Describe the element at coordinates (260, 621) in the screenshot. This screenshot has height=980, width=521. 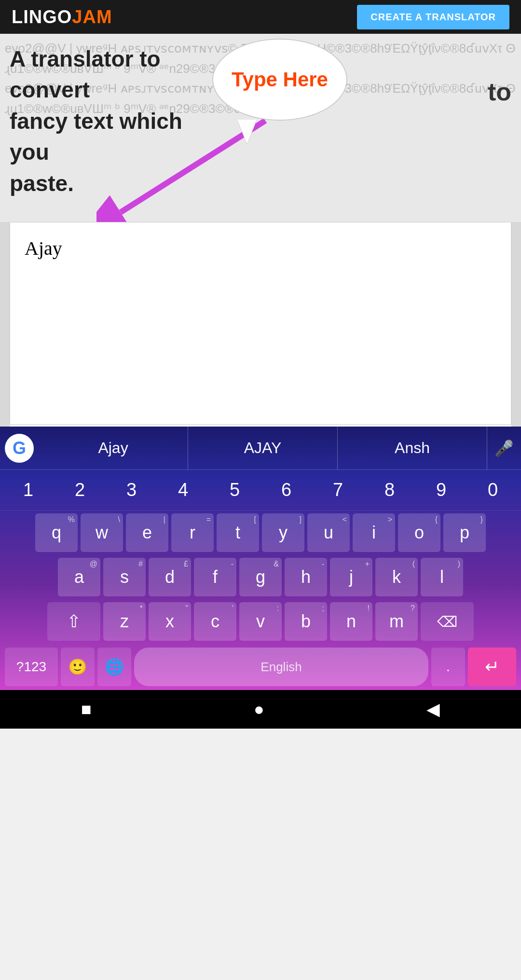
I see `keyboard-row-3: ⇧ *z"x'c:v;b!n?m ⌫` at that location.